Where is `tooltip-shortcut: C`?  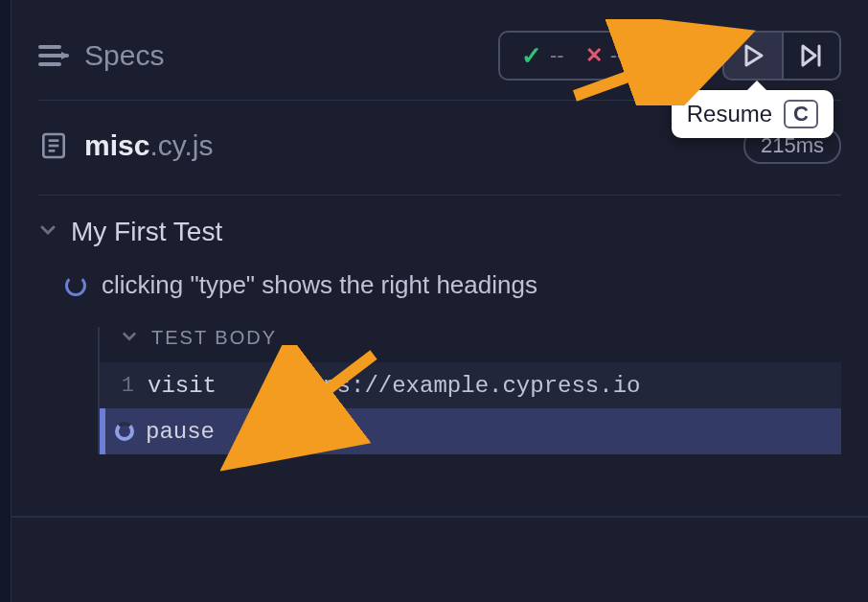
tooltip-shortcut: C is located at coordinates (801, 114).